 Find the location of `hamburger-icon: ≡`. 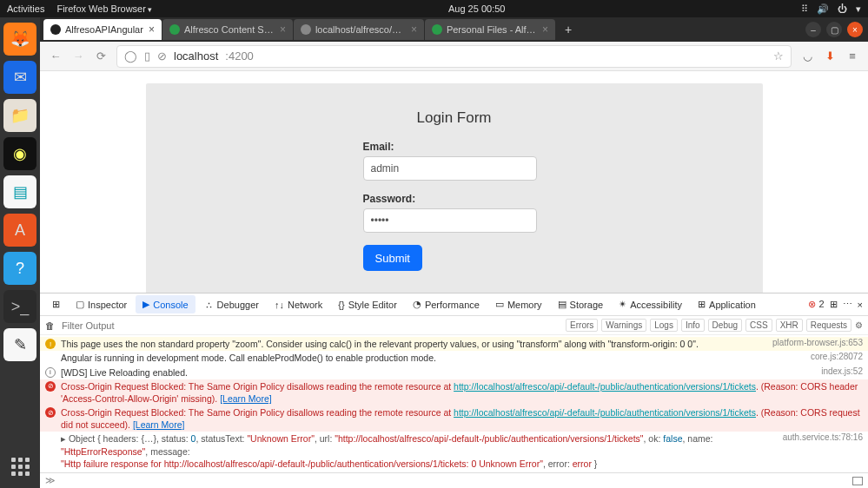

hamburger-icon: ≡ is located at coordinates (852, 56).